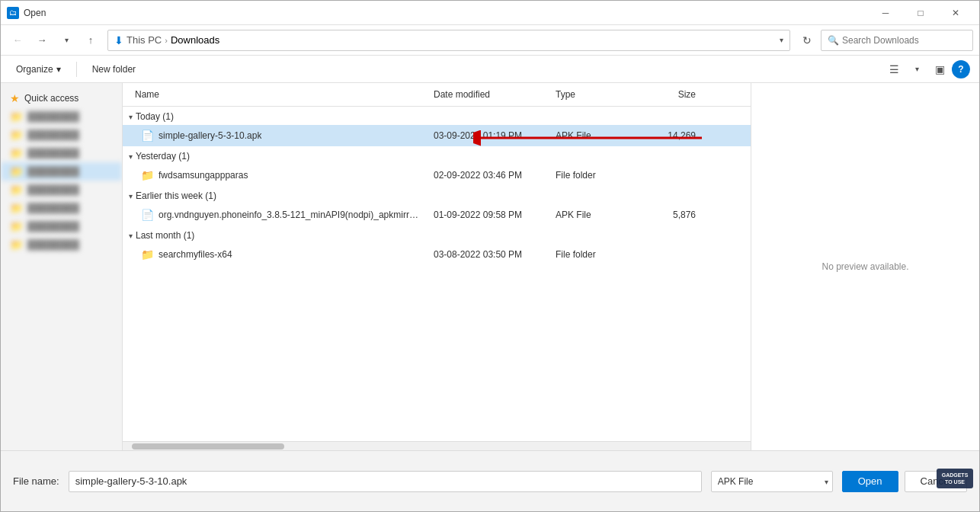  I want to click on filetype-select: APK File All Files, so click(772, 482).